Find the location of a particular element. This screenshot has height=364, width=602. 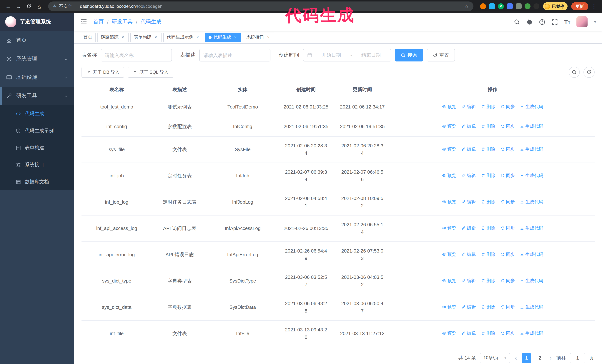

create-time-range-picker: 开始日期 - 结束日期 is located at coordinates (347, 55).